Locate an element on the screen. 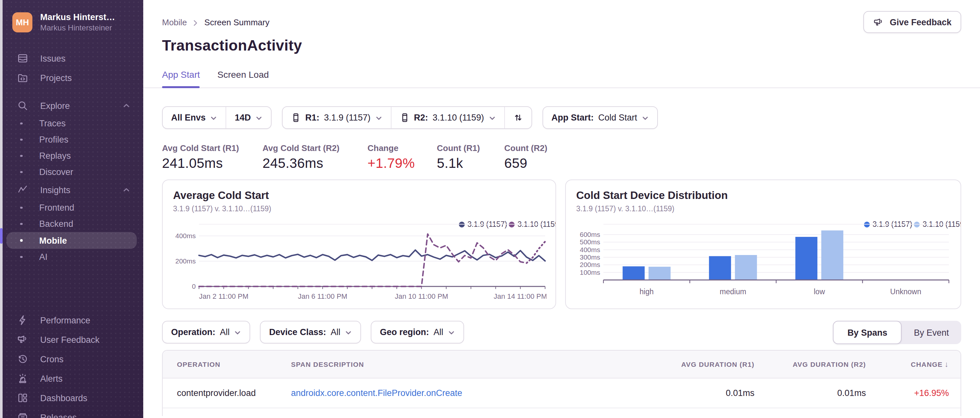 The image size is (980, 418). svg-text: low is located at coordinates (819, 292).